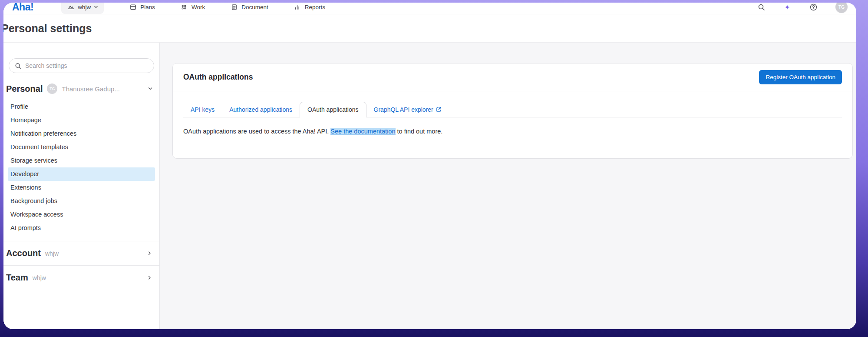 This screenshot has height=337, width=868. I want to click on nav-item-label: Work, so click(198, 7).